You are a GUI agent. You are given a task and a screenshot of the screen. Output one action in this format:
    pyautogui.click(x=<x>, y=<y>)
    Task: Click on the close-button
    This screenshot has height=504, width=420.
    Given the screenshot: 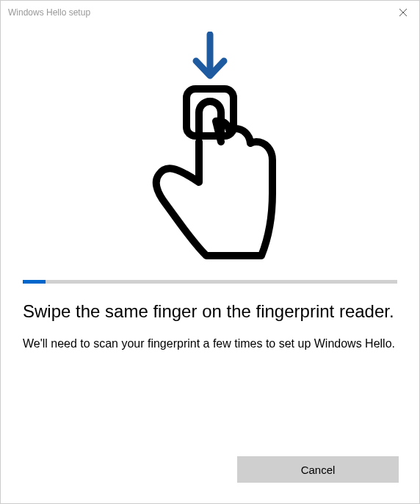 What is the action you would take?
    pyautogui.click(x=402, y=12)
    